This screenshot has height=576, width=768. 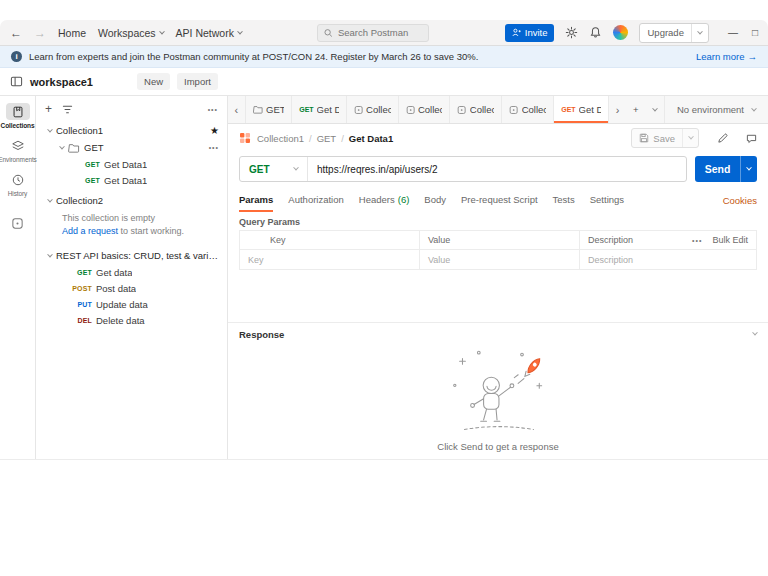 I want to click on minimize-button: —, so click(x=733, y=32).